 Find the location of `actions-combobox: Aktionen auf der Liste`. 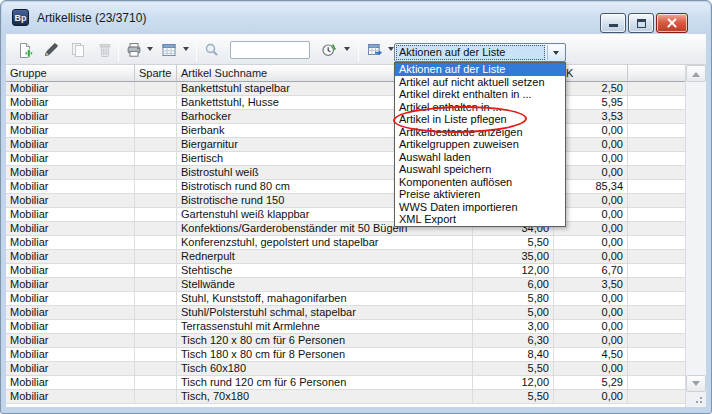

actions-combobox: Aktionen auf der Liste is located at coordinates (480, 52).